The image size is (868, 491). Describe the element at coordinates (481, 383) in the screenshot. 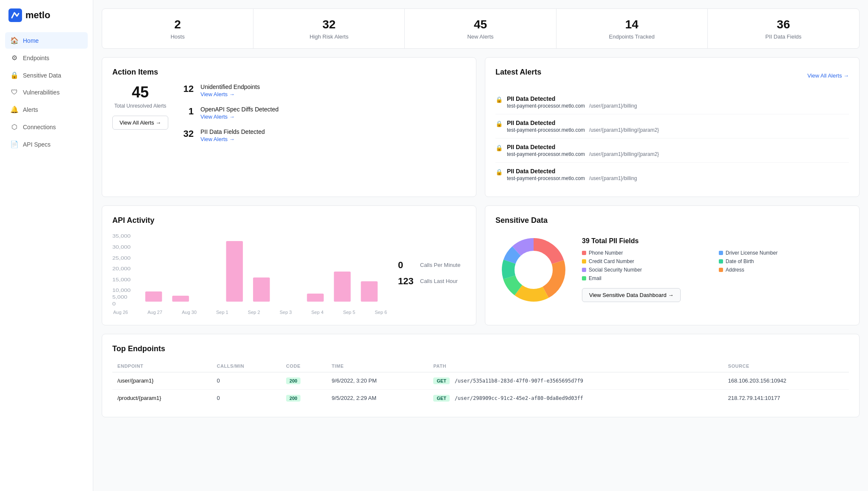

I see `endpoints-table: ENDPOINT CALLS/MIN Code Time Path Source…` at that location.